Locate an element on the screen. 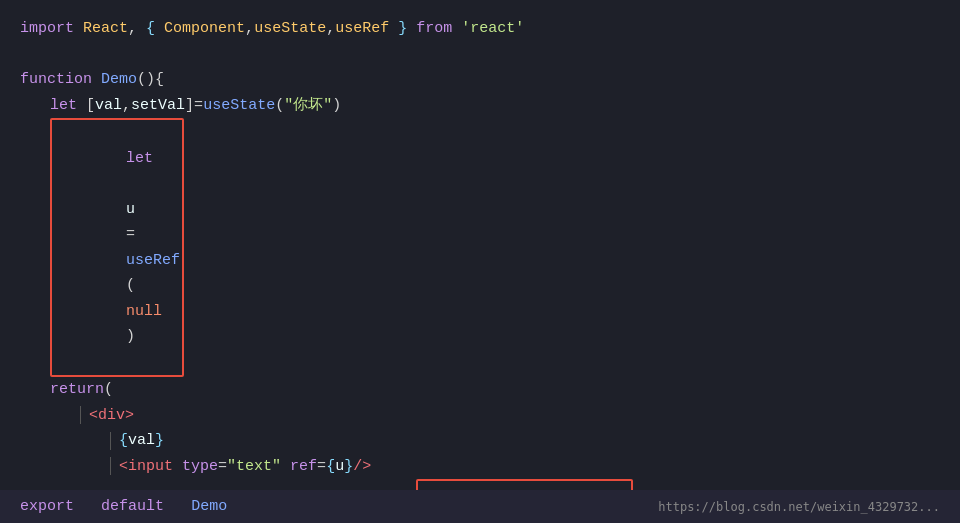 The height and width of the screenshot is (523, 960). import-keyword: import is located at coordinates (47, 29).